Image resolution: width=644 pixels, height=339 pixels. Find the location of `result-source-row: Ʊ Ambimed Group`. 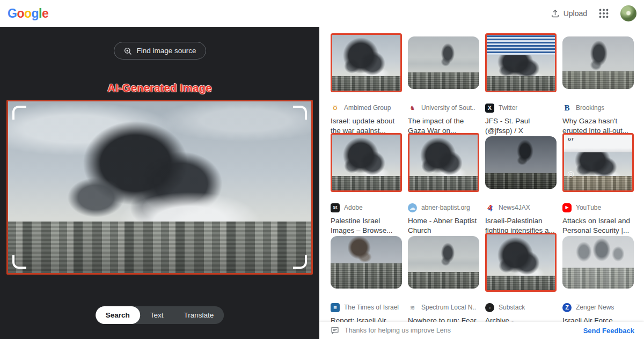

result-source-row: Ʊ Ambimed Group is located at coordinates (366, 108).